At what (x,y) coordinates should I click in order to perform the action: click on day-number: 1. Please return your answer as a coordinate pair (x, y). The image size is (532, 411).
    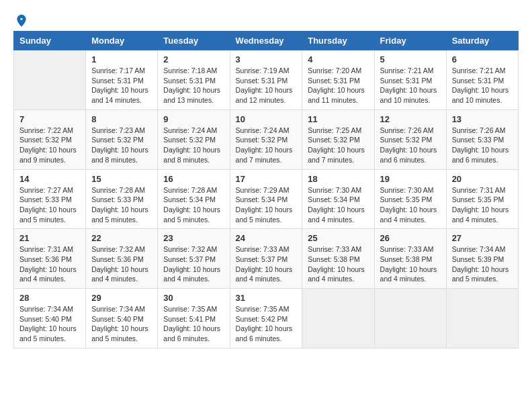
    Looking at the image, I should click on (122, 59).